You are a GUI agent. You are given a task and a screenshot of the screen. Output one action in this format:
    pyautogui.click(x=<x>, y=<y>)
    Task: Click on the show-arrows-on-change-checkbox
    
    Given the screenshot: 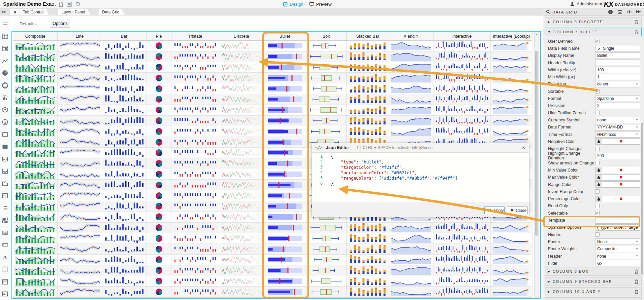 What is the action you would take?
    pyautogui.click(x=598, y=163)
    